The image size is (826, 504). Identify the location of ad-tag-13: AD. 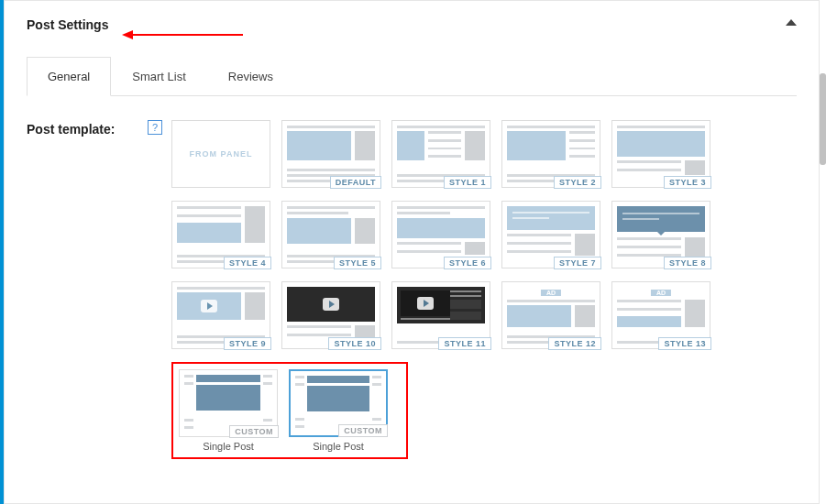
(661, 293).